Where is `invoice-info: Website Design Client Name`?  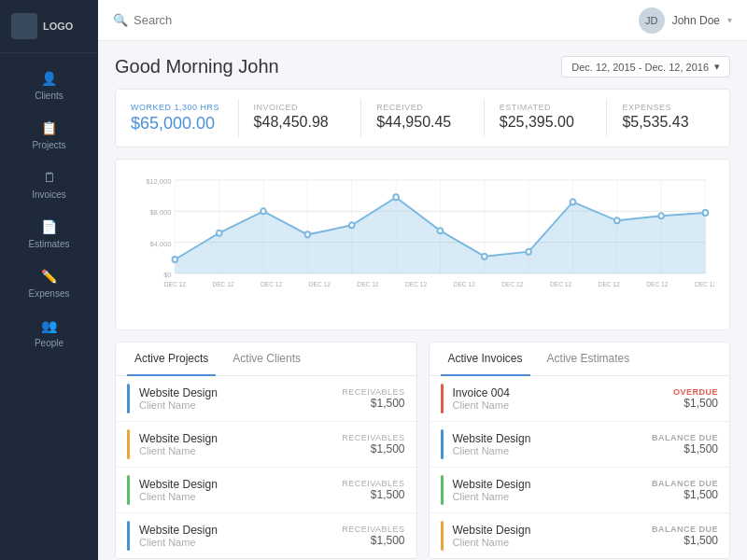 invoice-info: Website Design Client Name is located at coordinates (553, 444).